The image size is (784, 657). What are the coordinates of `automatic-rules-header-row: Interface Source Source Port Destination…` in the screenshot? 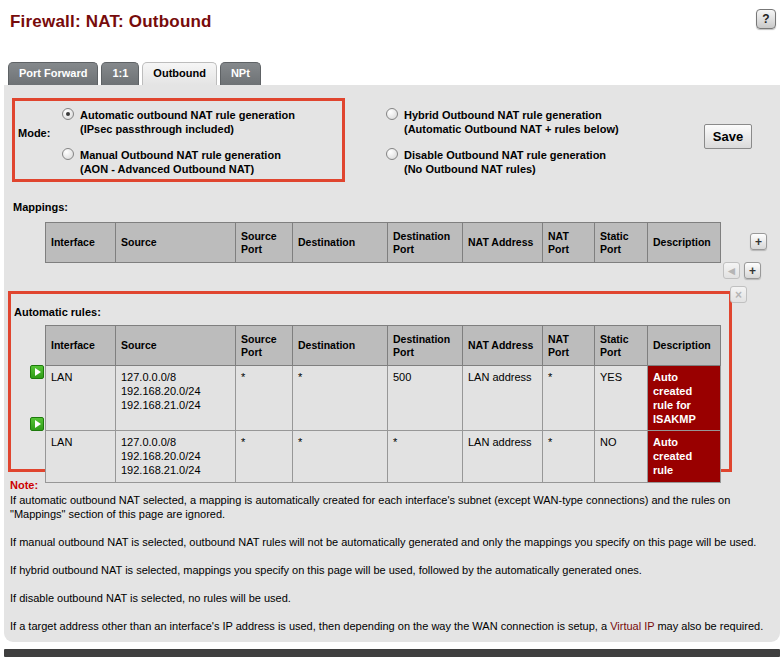 It's located at (384, 346).